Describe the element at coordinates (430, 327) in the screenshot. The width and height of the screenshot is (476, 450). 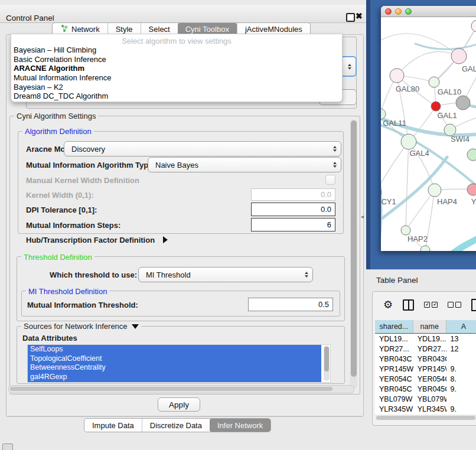
I see `column-header-name: name` at that location.